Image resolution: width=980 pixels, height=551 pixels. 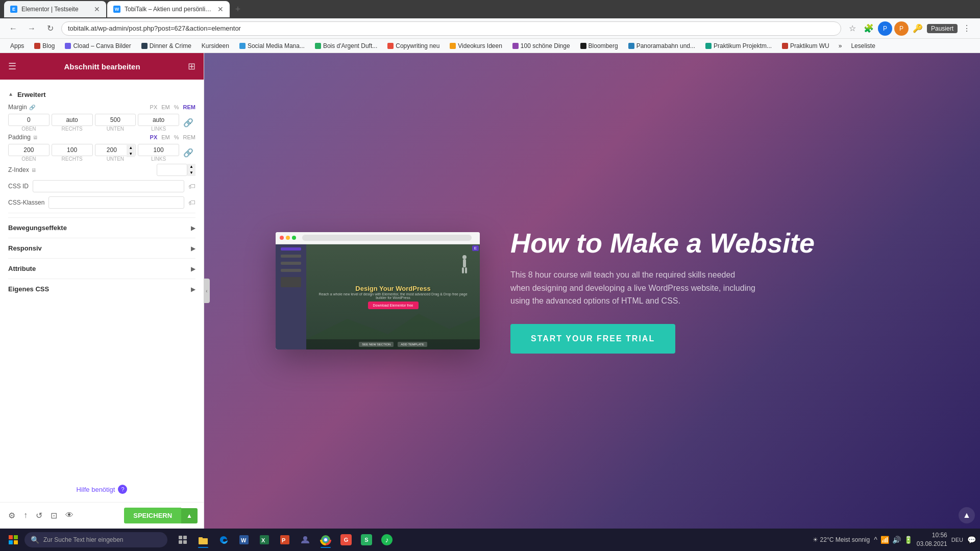 What do you see at coordinates (72, 120) in the screenshot?
I see `margin-rechts-input` at bounding box center [72, 120].